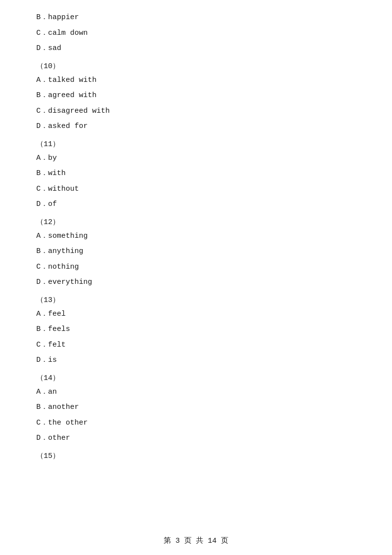 Image resolution: width=392 pixels, height=555 pixels. Describe the element at coordinates (196, 18) in the screenshot. I see `option-b-happier: B．happier` at that location.